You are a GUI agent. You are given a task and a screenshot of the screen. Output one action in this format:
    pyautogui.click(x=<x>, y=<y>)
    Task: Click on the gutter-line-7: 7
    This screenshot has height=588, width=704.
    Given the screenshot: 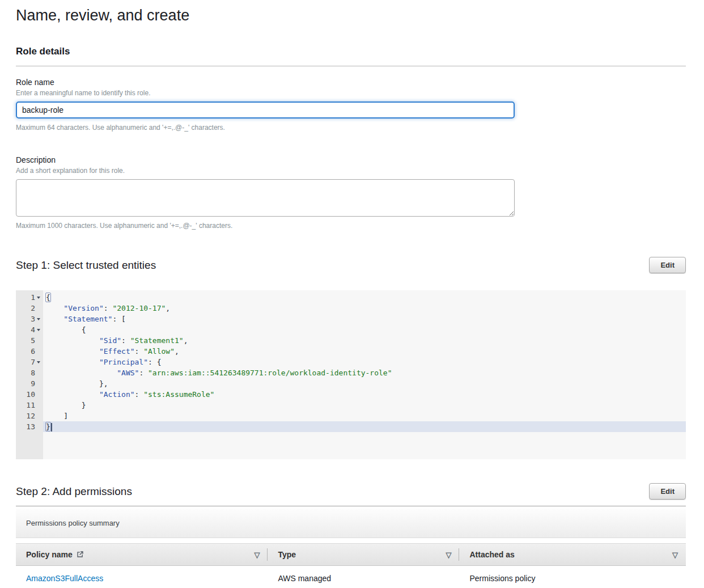 What is the action you would take?
    pyautogui.click(x=29, y=362)
    